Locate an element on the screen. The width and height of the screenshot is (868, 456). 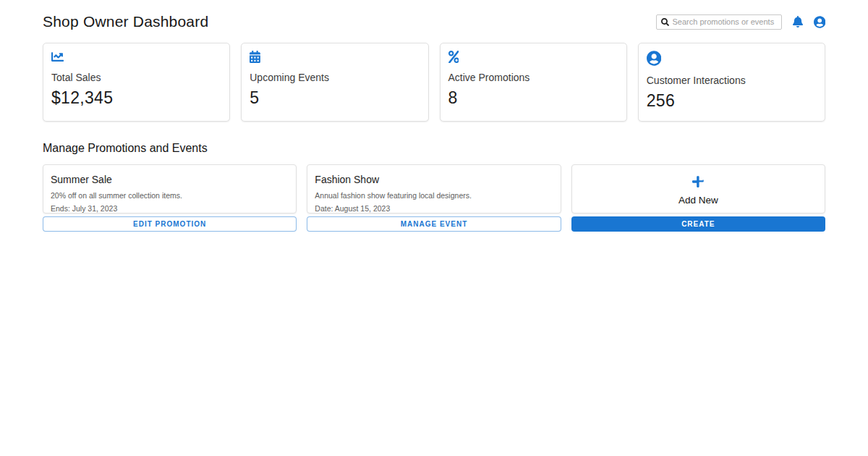
stat-value: 5 is located at coordinates (334, 98).